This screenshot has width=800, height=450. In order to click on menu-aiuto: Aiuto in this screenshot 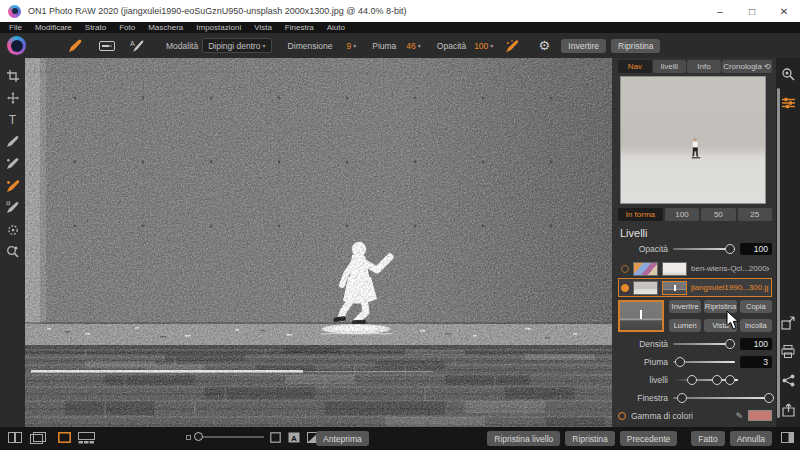, I will do `click(336, 28)`.